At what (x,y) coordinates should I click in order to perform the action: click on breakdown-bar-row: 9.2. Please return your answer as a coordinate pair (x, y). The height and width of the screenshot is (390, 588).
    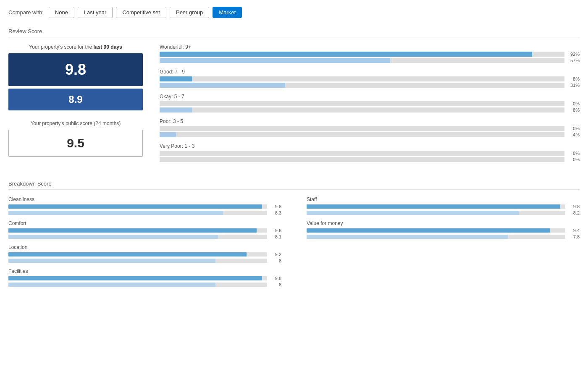
    Looking at the image, I should click on (145, 254).